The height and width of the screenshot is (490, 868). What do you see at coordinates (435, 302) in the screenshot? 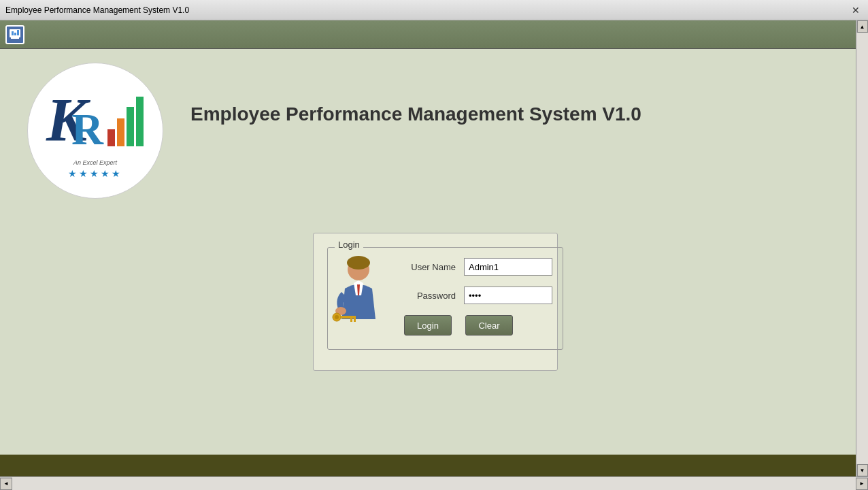
I see `login-box: Login` at bounding box center [435, 302].